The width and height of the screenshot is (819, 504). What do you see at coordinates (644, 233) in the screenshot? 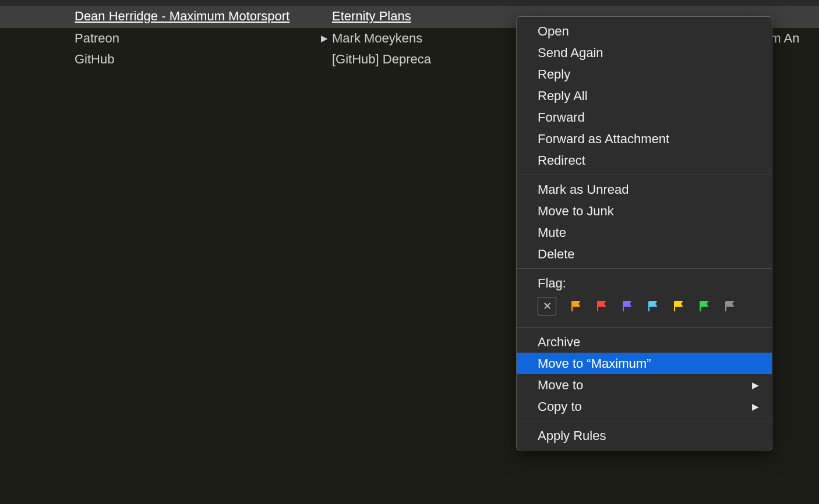
I see `menu-mute: Mute` at bounding box center [644, 233].